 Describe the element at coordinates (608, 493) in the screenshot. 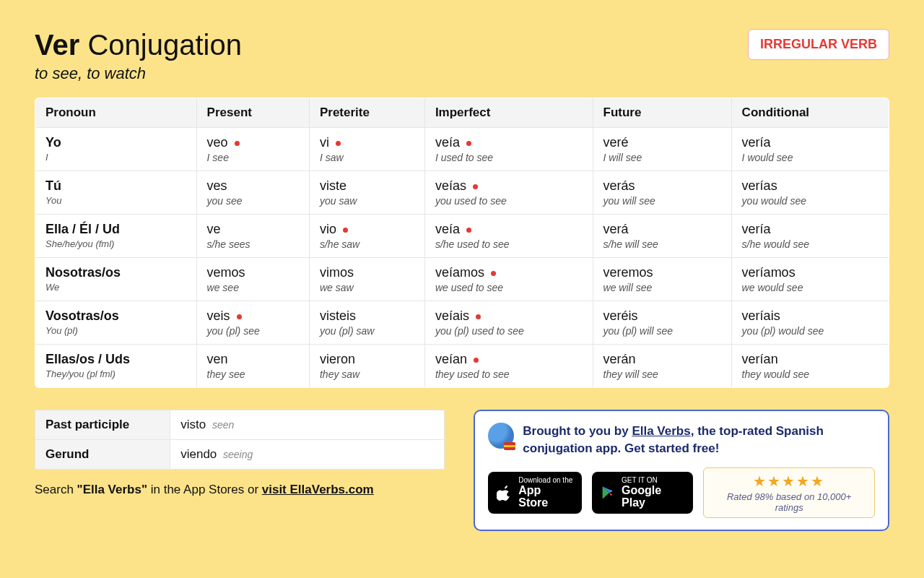

I see `play-icon` at that location.